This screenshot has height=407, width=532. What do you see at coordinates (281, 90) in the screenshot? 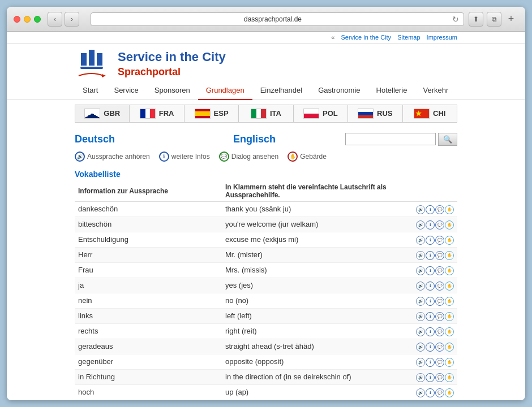
I see `nav-einzelhandel: Einzelhandel` at bounding box center [281, 90].